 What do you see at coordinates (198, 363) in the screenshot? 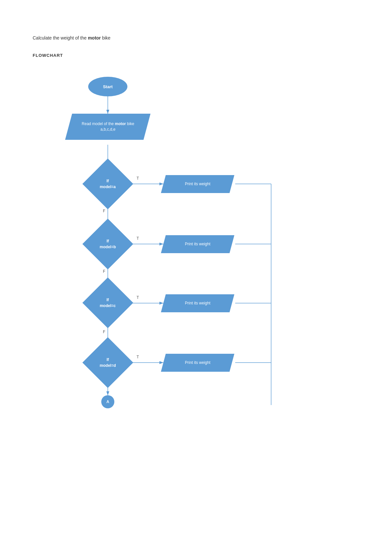
I see `print4-label: Print its weight` at bounding box center [198, 363].